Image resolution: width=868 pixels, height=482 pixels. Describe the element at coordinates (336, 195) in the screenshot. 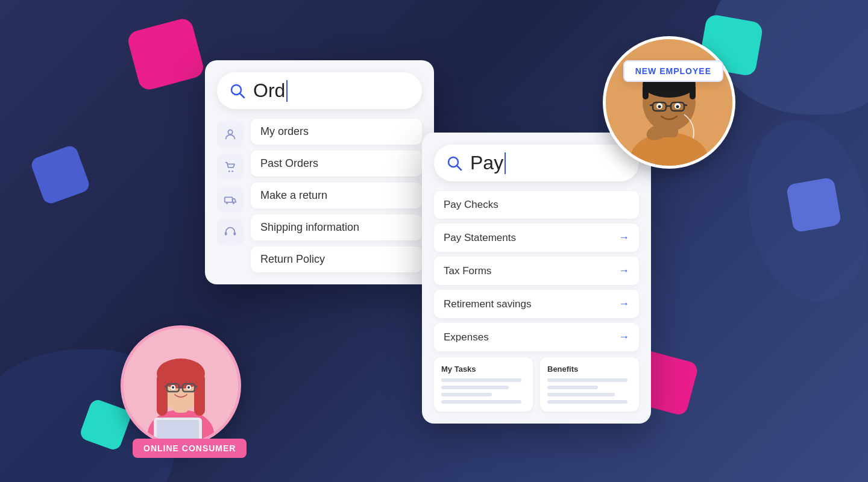

I see `left-menu-items: My orders Past Orders Make a return Ship…` at that location.